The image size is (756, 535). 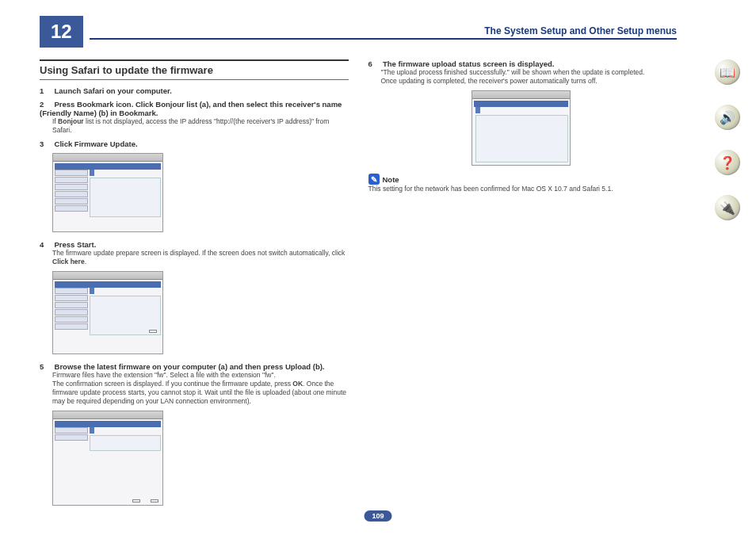 I want to click on step-text: Click Firmware Update., so click(x=97, y=144).